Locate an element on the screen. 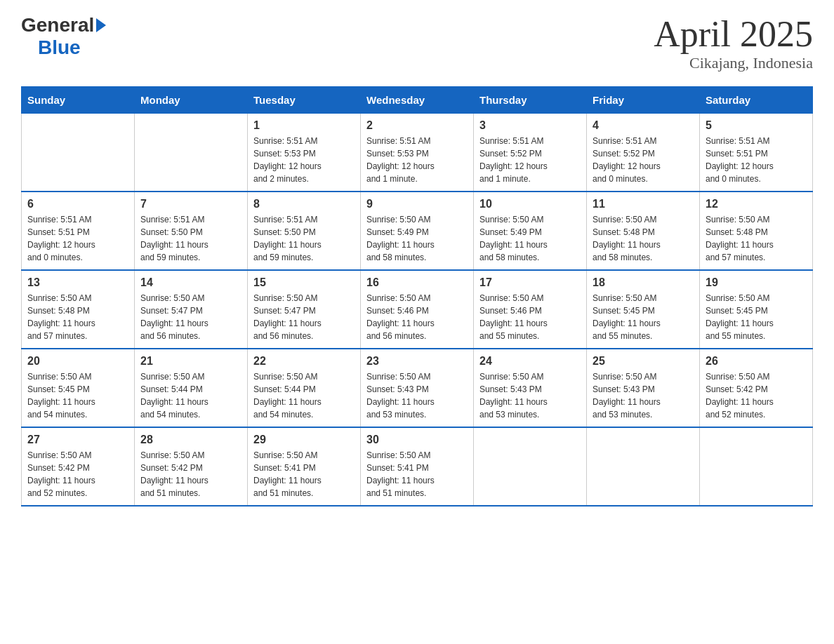 The height and width of the screenshot is (644, 834). calendar-cell: 12Sunrise: 5:50 AM Sunset: 5:48 PM Dayli… is located at coordinates (757, 231).